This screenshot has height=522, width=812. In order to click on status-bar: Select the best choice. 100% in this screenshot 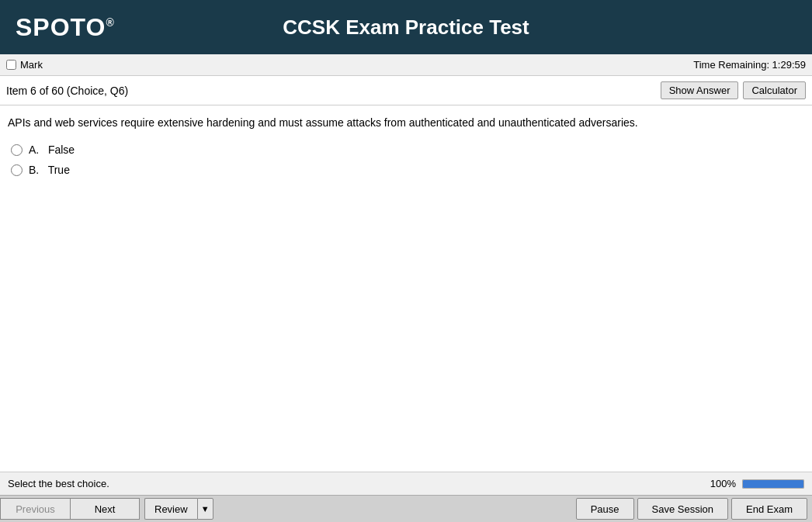, I will do `click(406, 483)`.